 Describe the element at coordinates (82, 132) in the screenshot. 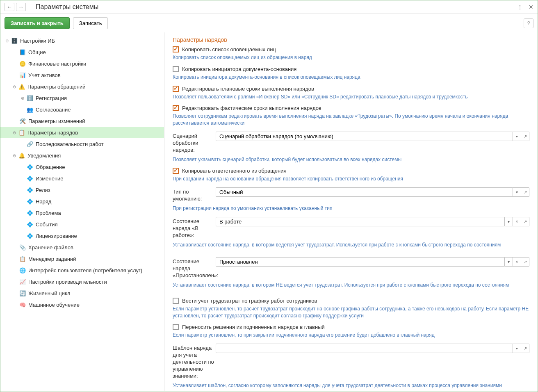

I see `tree-item-tasks: ⊖📋Параметры нарядов` at that location.